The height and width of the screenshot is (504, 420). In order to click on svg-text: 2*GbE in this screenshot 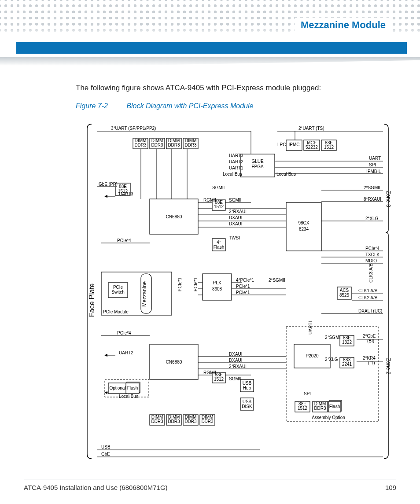, I will do `click(369, 336)`.